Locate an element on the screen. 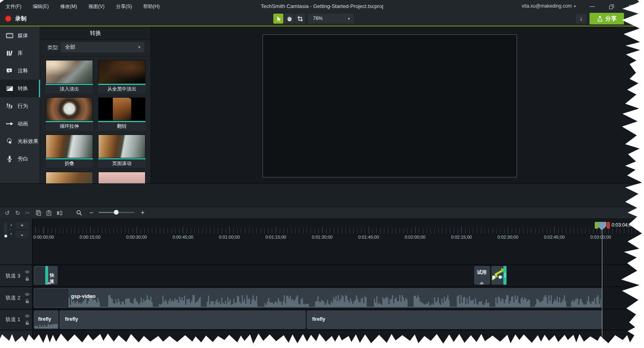 Image resolution: width=644 pixels, height=348 pixels. transition-fold: 折叠 is located at coordinates (69, 151).